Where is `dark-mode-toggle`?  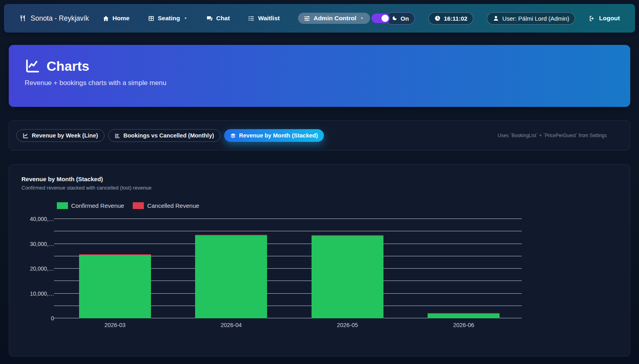 dark-mode-toggle is located at coordinates (381, 18).